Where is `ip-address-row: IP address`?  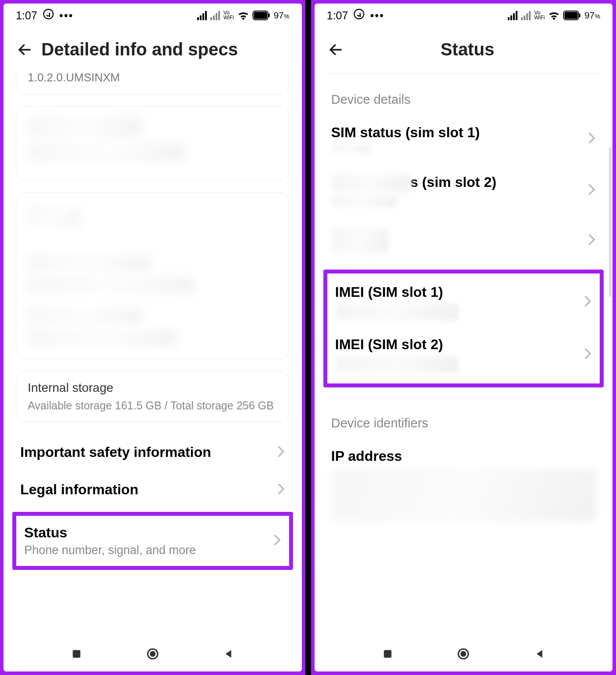
ip-address-row: IP address is located at coordinates (464, 481).